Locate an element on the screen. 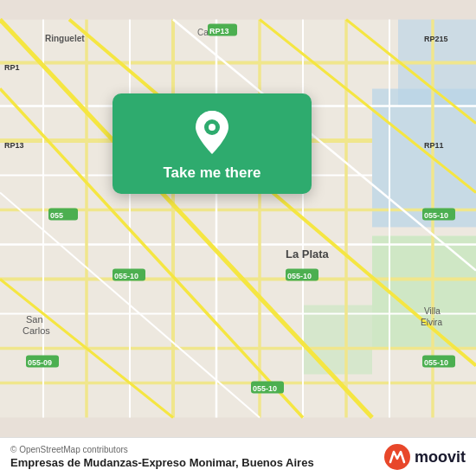 The width and height of the screenshot is (476, 476). footer-left: © OpenStreetMap contributors Empresas de… is located at coordinates (163, 457).